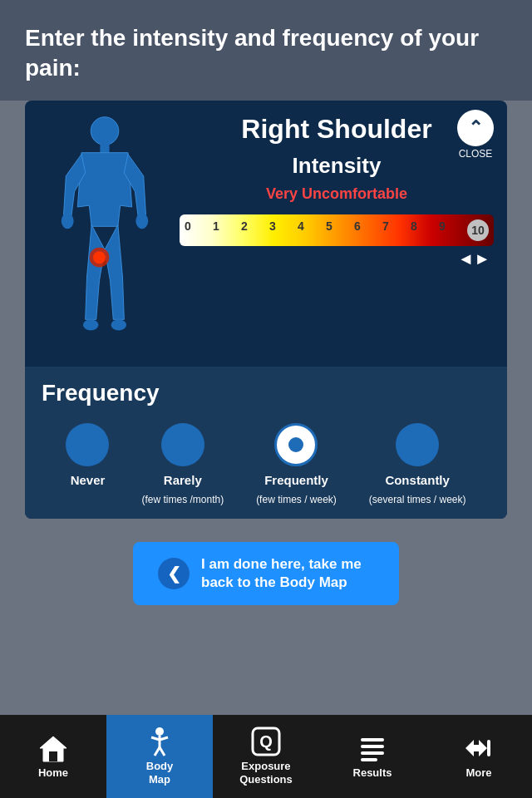 This screenshot has height=798, width=532. I want to click on body-map-icon, so click(160, 741).